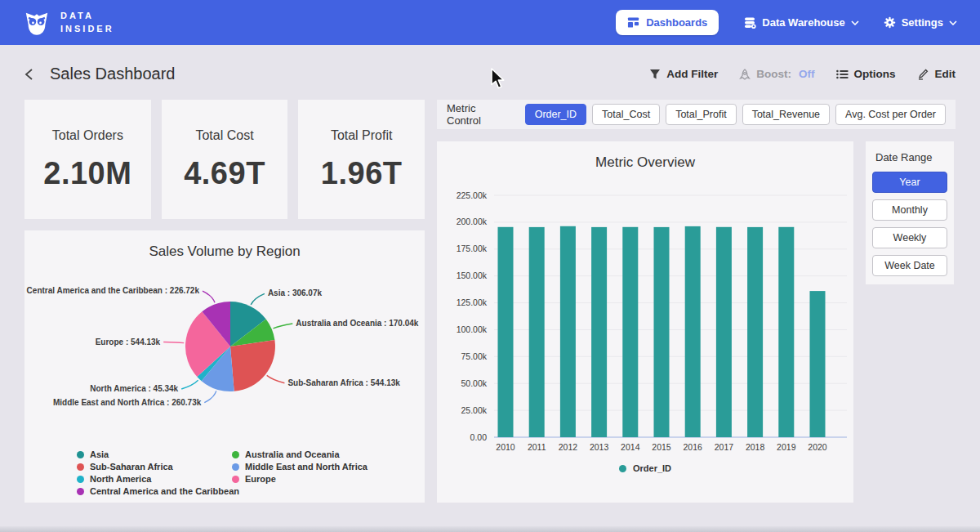 The height and width of the screenshot is (532, 980). What do you see at coordinates (537, 332) in the screenshot?
I see `bar-2011` at bounding box center [537, 332].